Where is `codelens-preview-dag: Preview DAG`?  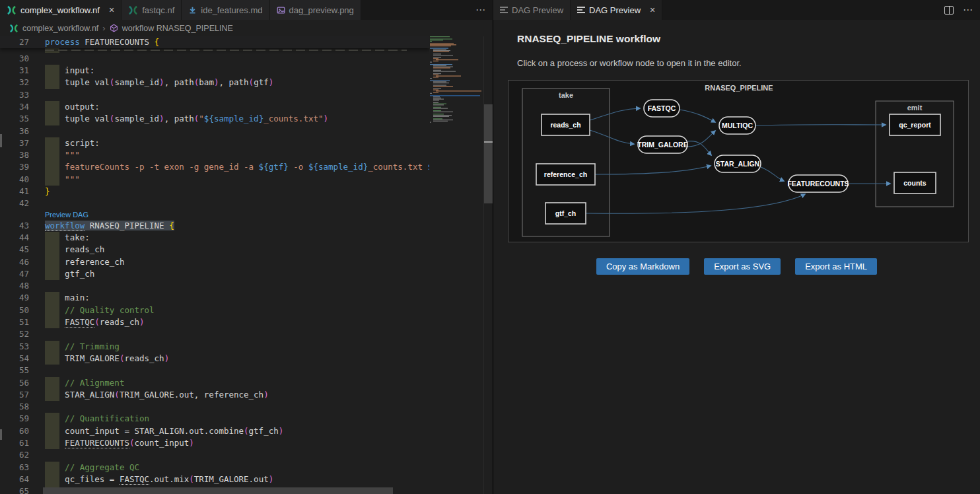
codelens-preview-dag: Preview DAG is located at coordinates (215, 215).